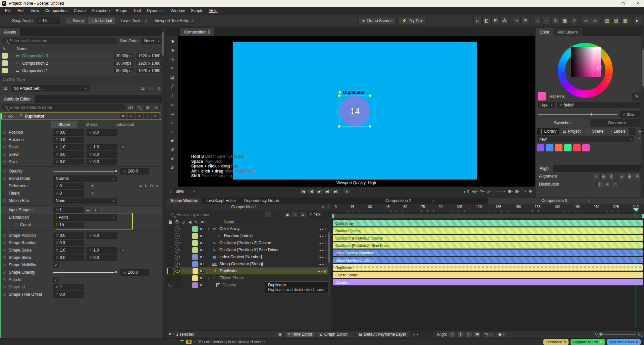 The width and height of the screenshot is (644, 345). I want to click on toolbar-scatter-icon: ⁂, so click(504, 21).